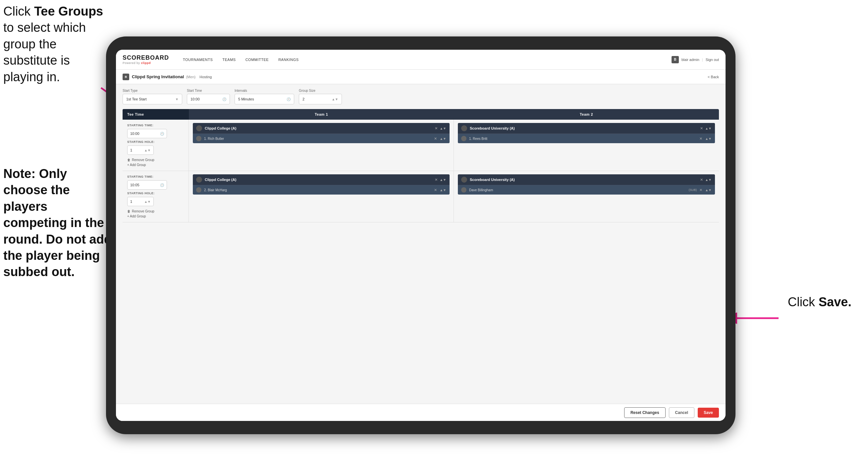  I want to click on nav-teams: TEAMS, so click(229, 60).